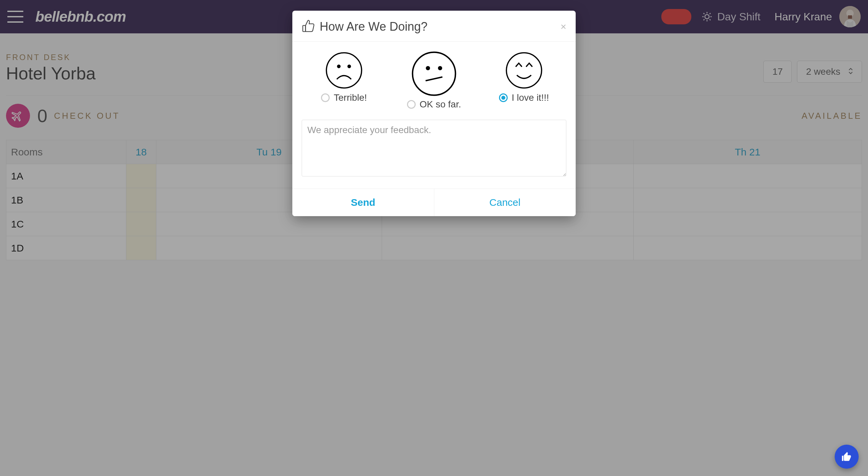 This screenshot has width=868, height=476. What do you see at coordinates (440, 105) in the screenshot?
I see `rating-label: OK so far.` at bounding box center [440, 105].